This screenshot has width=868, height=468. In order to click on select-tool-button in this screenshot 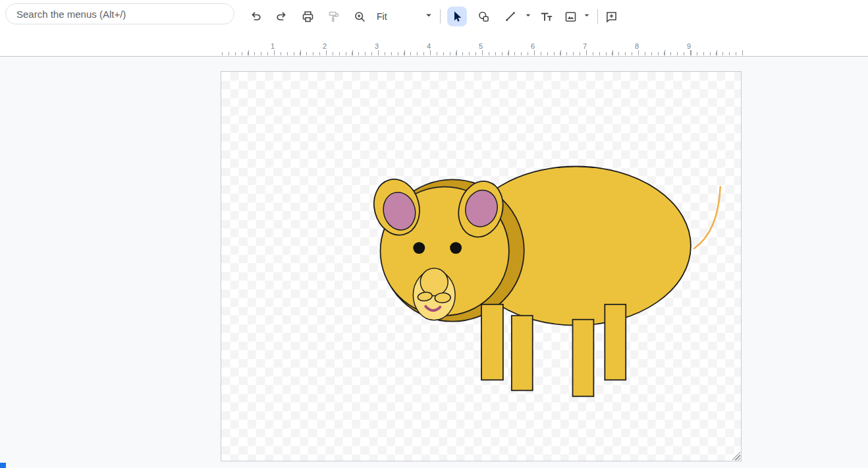, I will do `click(457, 16)`.